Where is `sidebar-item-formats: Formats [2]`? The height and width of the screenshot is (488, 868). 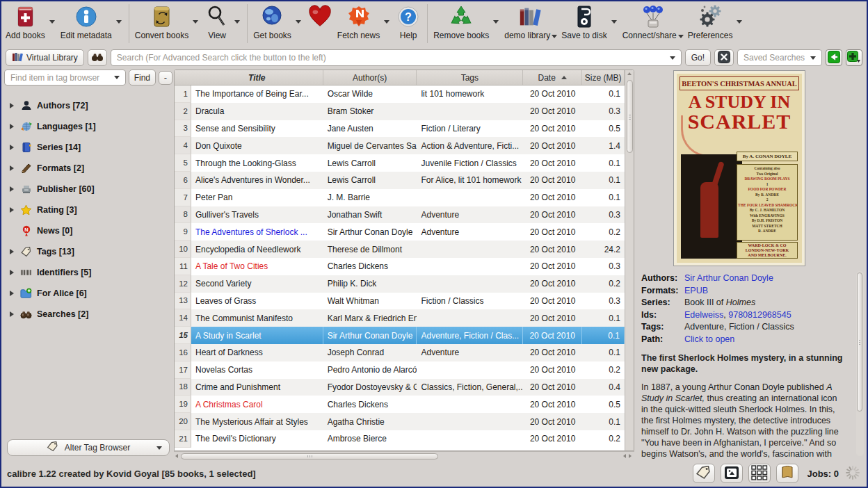 sidebar-item-formats: Formats [2] is located at coordinates (90, 168).